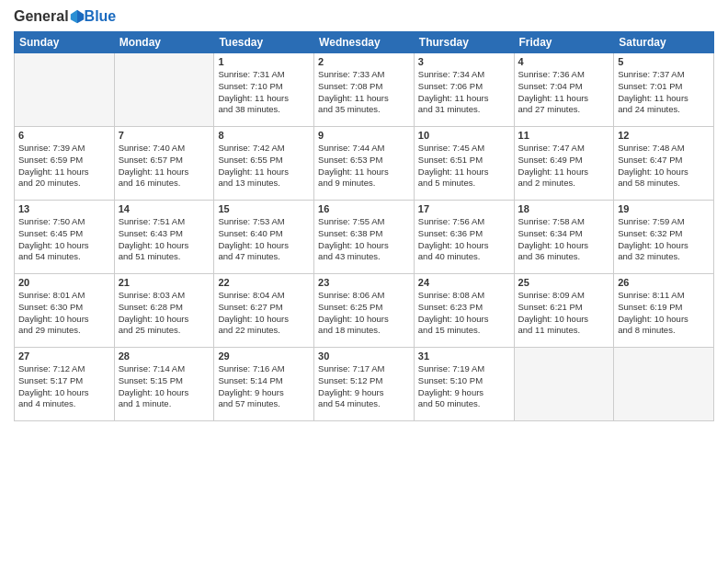  I want to click on calendar-cell: 7 Sunrise: 7:40 AM Sunset: 6:57 PM Dayli…, so click(164, 164).